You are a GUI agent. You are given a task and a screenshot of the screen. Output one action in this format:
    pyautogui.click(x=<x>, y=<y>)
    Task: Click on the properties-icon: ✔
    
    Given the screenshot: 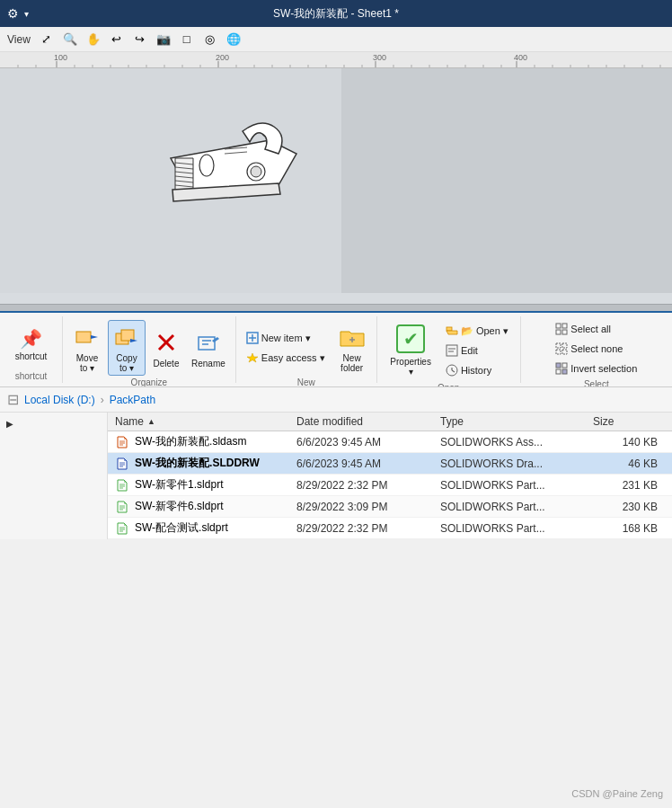 What is the action you would take?
    pyautogui.click(x=411, y=339)
    